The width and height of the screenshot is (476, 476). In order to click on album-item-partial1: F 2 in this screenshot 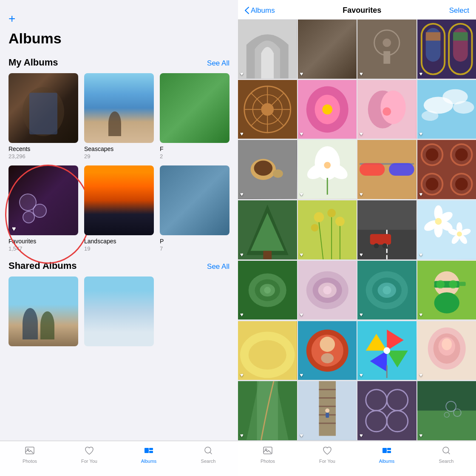, I will do `click(195, 117)`.